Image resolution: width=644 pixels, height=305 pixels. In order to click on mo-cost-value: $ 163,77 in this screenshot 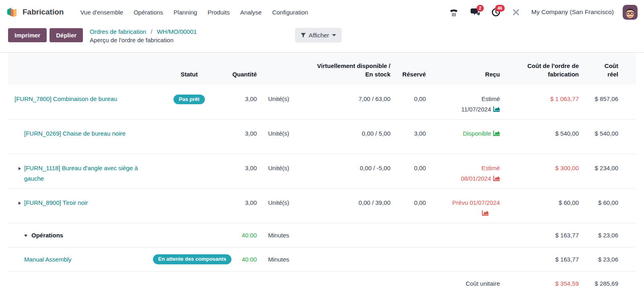, I will do `click(545, 235)`.